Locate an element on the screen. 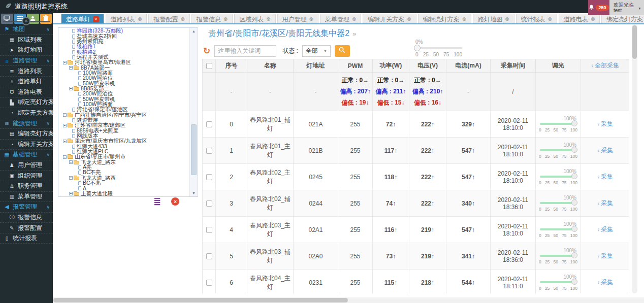  sidebar-collapse-button: « is located at coordinates (26, 21).